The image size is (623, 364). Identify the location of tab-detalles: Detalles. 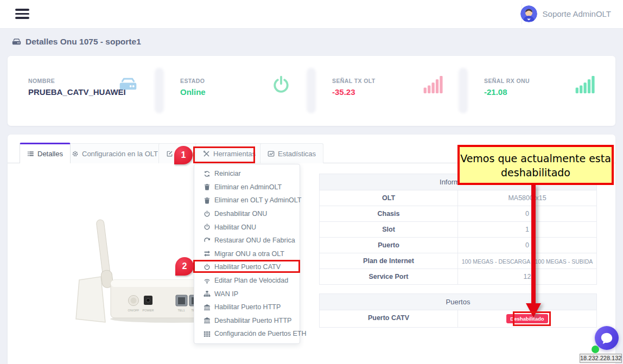
(45, 153).